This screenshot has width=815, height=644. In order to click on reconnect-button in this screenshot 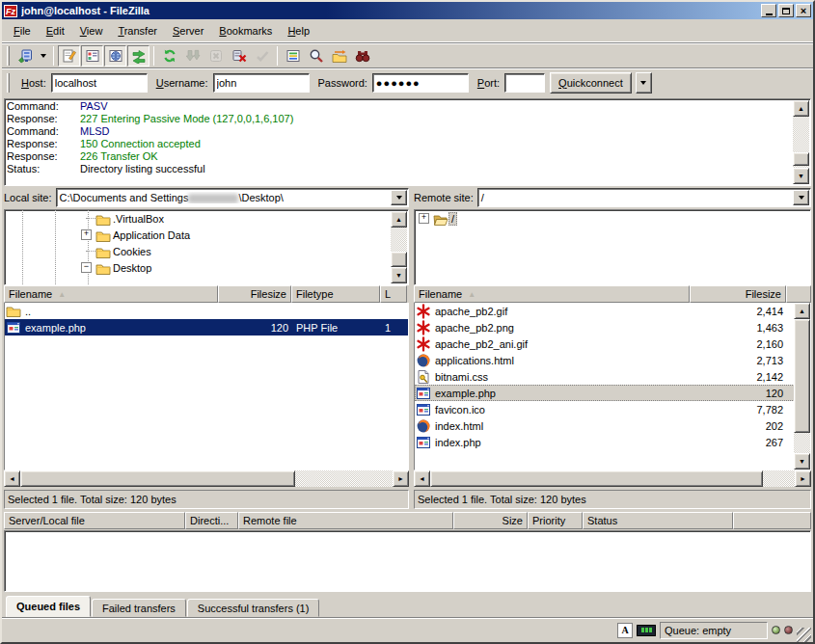, I will do `click(262, 56)`.